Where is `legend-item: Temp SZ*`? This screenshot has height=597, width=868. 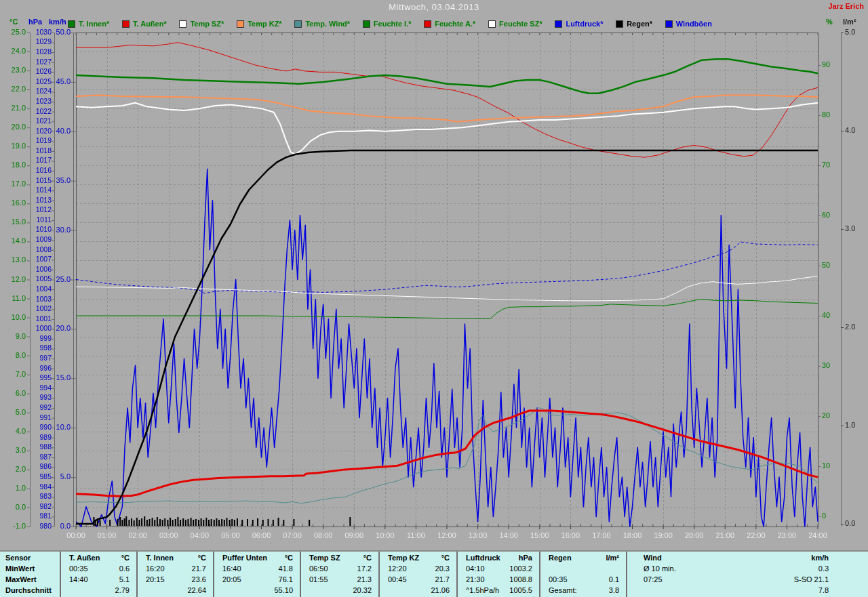
legend-item: Temp SZ* is located at coordinates (201, 24).